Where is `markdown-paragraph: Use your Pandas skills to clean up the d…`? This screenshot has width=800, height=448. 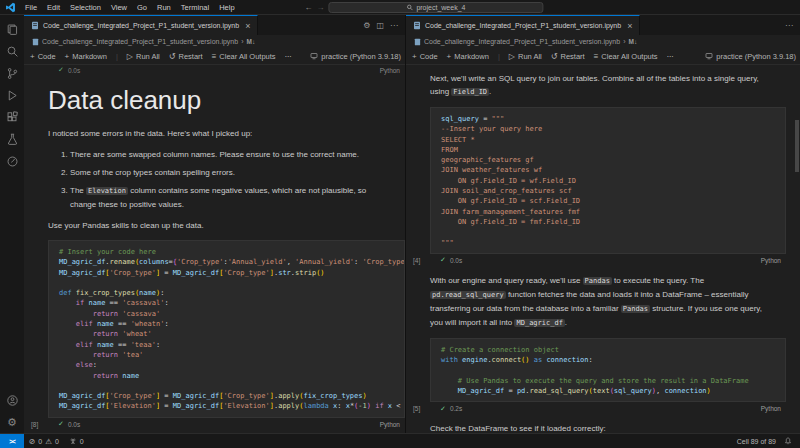
markdown-paragraph: Use your Pandas skills to clean up the d… is located at coordinates (220, 226).